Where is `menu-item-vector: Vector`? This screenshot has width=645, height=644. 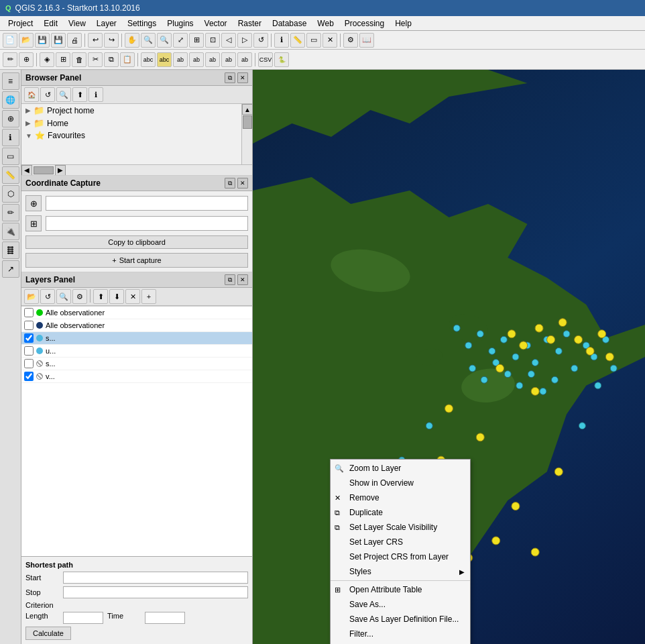 menu-item-vector: Vector is located at coordinates (216, 23).